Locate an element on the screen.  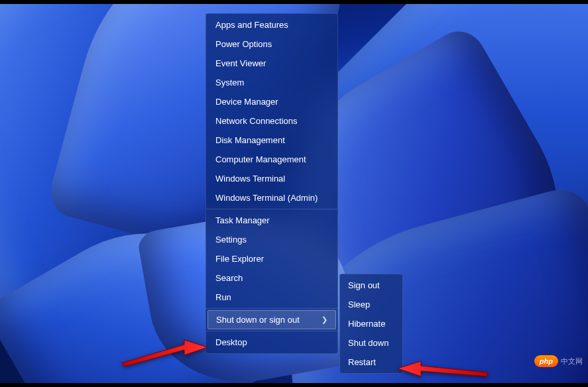
letterbox-bottom is located at coordinates (294, 385).